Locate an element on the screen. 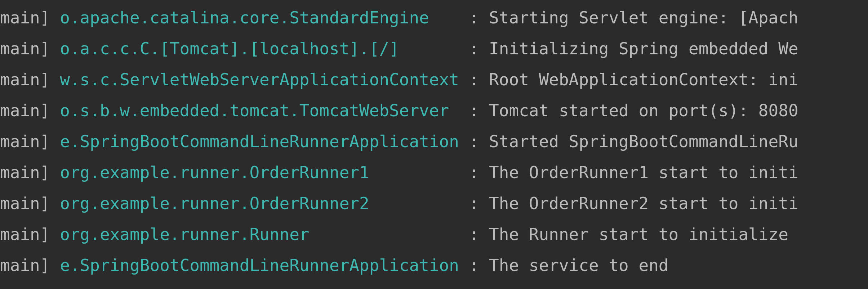 The image size is (868, 289). logger-name: w.s.c.ServletWebServerApplicationContext is located at coordinates (259, 80).